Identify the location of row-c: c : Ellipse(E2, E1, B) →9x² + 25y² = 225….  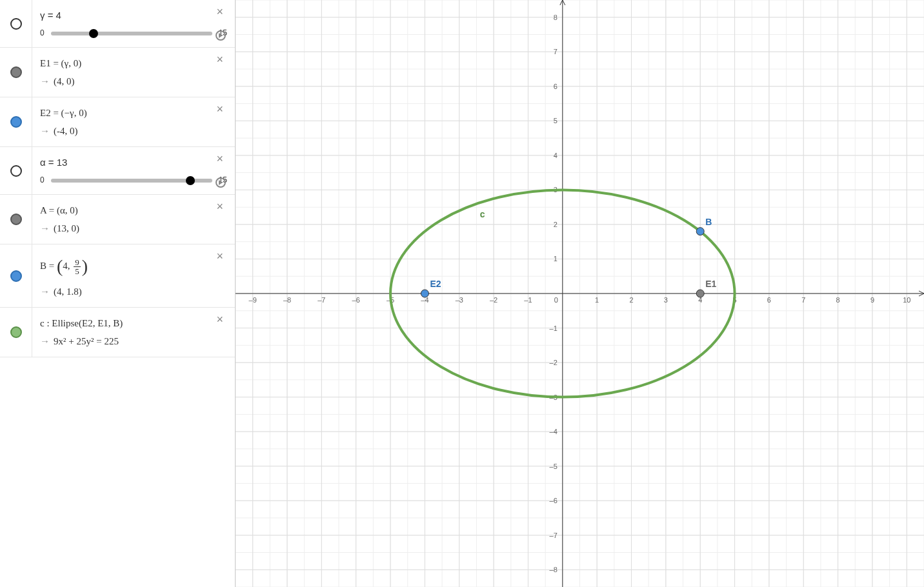
(117, 333).